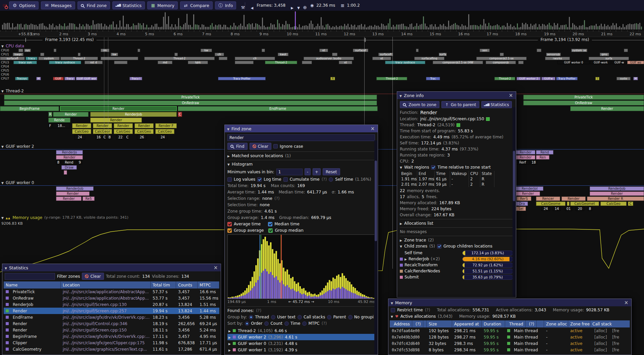 Image resolution: width=644 pixels, height=355 pixels. Describe the element at coordinates (501, 62) in the screenshot. I see `cpu-zone: composer@` at that location.